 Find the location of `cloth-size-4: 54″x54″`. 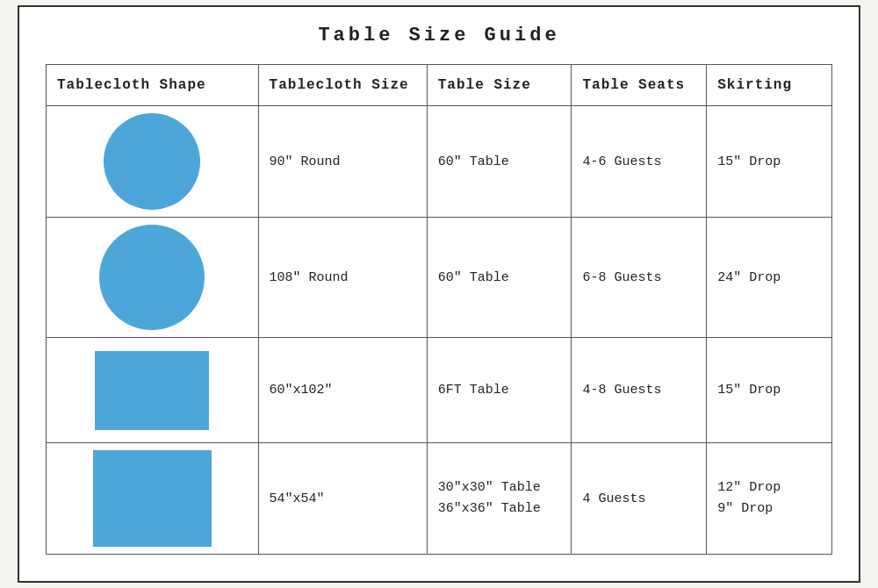

cloth-size-4: 54″x54″ is located at coordinates (342, 498).